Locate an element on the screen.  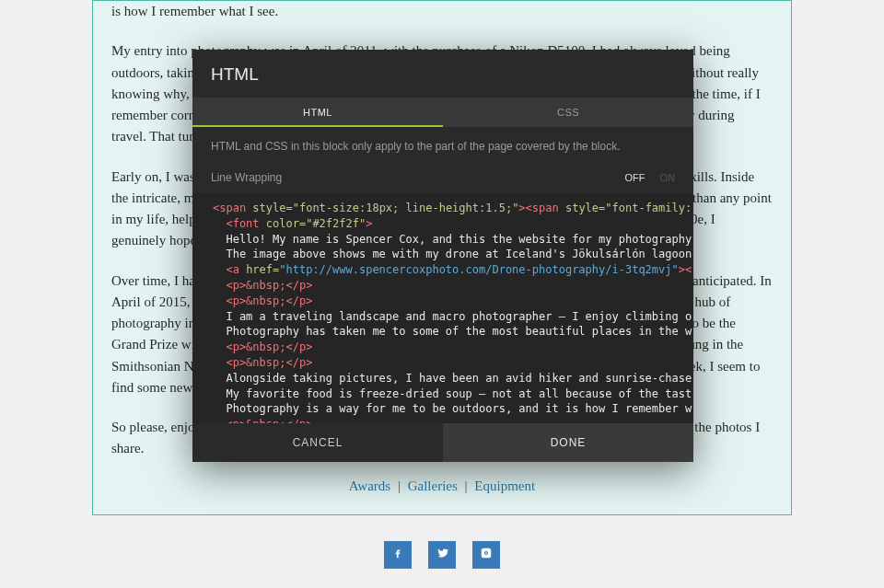
code-line: My favorite food is freeze-dried soup — … is located at coordinates (452, 394).